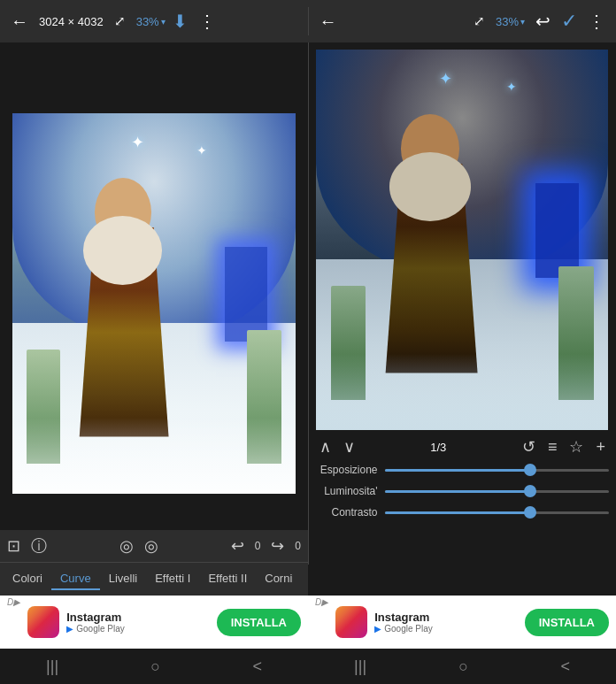  What do you see at coordinates (237, 546) in the screenshot?
I see `undo-icon: ↩` at bounding box center [237, 546].